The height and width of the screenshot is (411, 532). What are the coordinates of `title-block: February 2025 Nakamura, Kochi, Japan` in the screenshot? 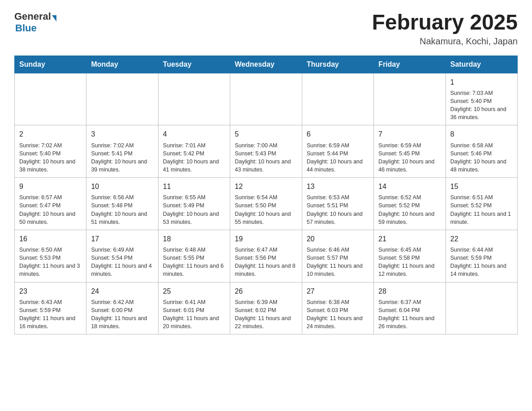 It's located at (445, 29).